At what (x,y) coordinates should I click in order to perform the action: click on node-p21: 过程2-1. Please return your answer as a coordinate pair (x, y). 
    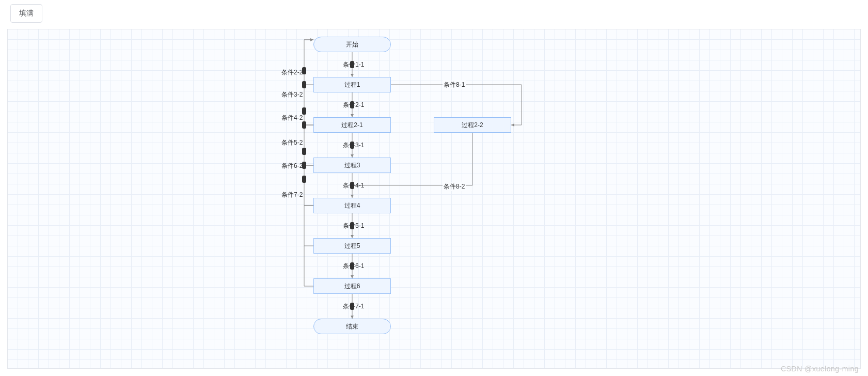
    Looking at the image, I should click on (352, 125).